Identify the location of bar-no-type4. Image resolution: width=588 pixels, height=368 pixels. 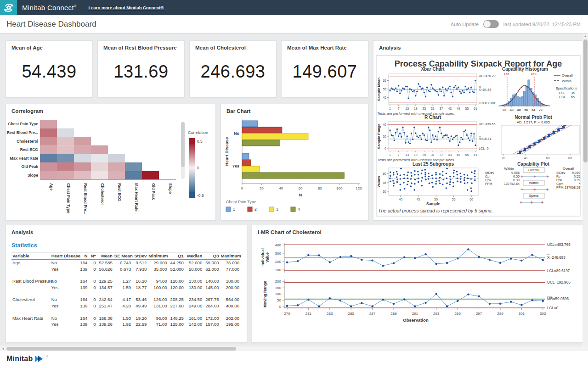
(261, 143).